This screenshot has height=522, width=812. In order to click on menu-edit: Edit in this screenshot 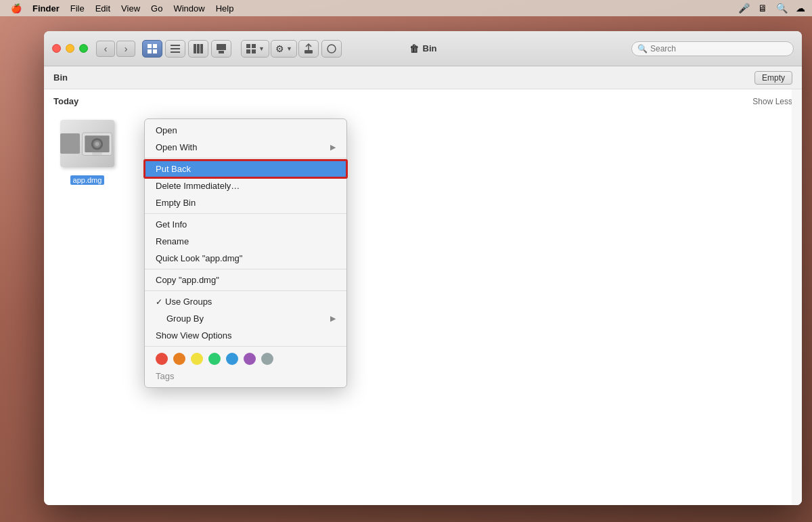, I will do `click(103, 8)`.